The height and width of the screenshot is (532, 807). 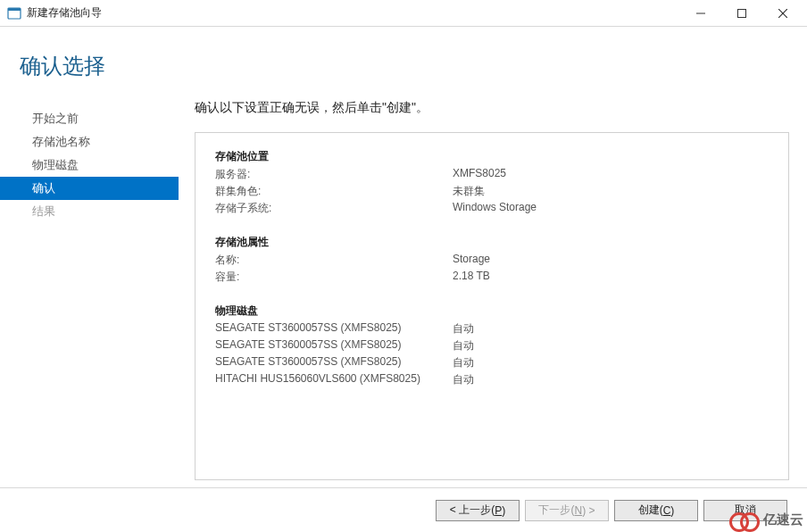 What do you see at coordinates (492, 175) in the screenshot?
I see `row-server: 服务器: XMFS8025` at bounding box center [492, 175].